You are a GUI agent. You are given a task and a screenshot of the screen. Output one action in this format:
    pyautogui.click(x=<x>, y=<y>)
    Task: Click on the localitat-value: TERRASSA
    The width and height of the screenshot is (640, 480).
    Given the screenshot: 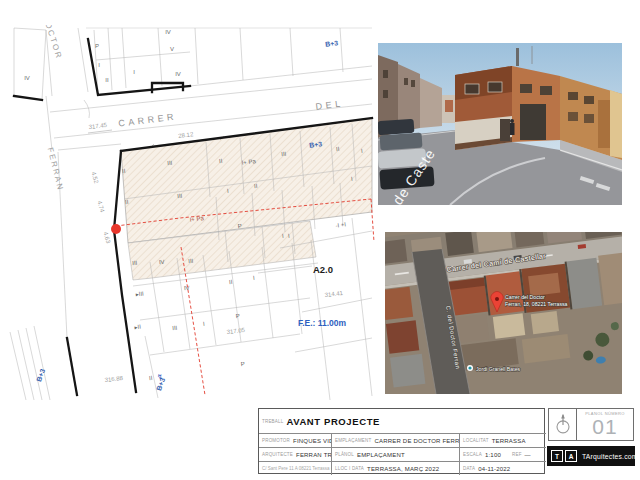 What is the action you would take?
    pyautogui.click(x=509, y=441)
    